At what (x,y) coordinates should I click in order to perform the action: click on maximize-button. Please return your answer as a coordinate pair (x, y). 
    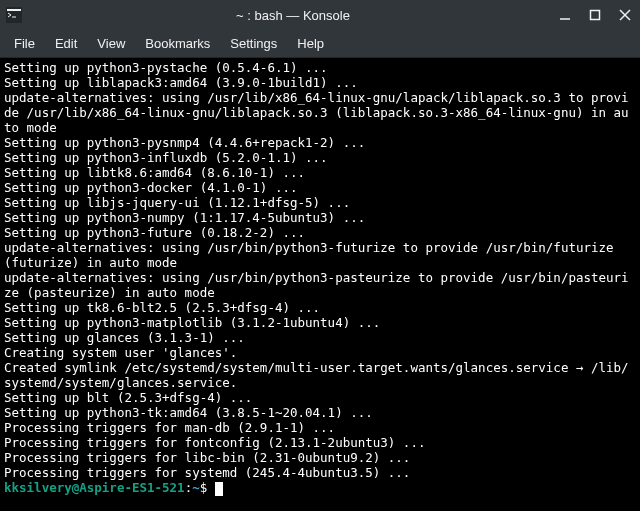
    Looking at the image, I should click on (595, 15).